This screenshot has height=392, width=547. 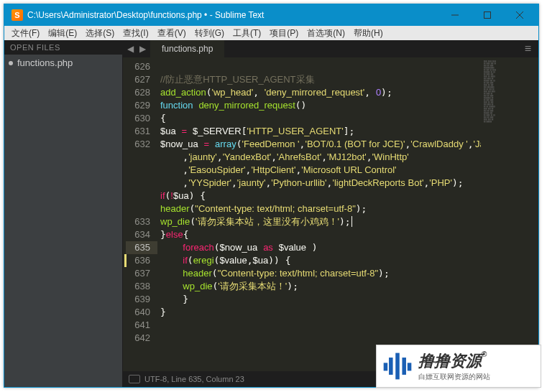 I want to click on menu-view: 查看(V), so click(x=172, y=33).